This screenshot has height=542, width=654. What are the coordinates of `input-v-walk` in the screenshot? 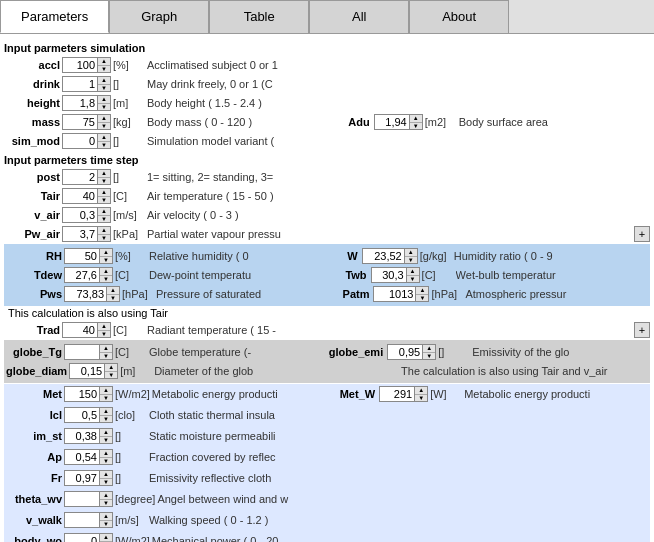 It's located at (82, 520).